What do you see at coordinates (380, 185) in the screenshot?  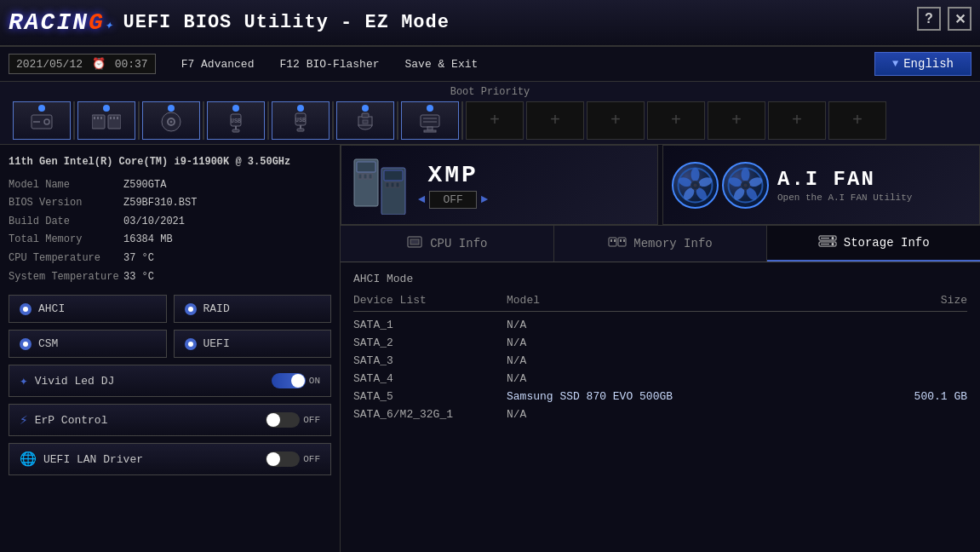 I see `ram-sticks-visual` at bounding box center [380, 185].